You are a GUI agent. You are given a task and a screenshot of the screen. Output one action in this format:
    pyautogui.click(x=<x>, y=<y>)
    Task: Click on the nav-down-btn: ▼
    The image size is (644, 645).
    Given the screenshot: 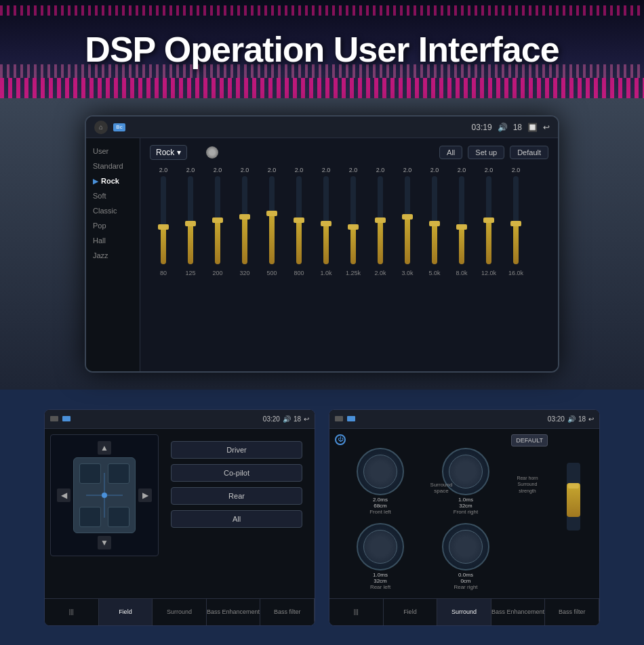 What is the action you would take?
    pyautogui.click(x=104, y=543)
    